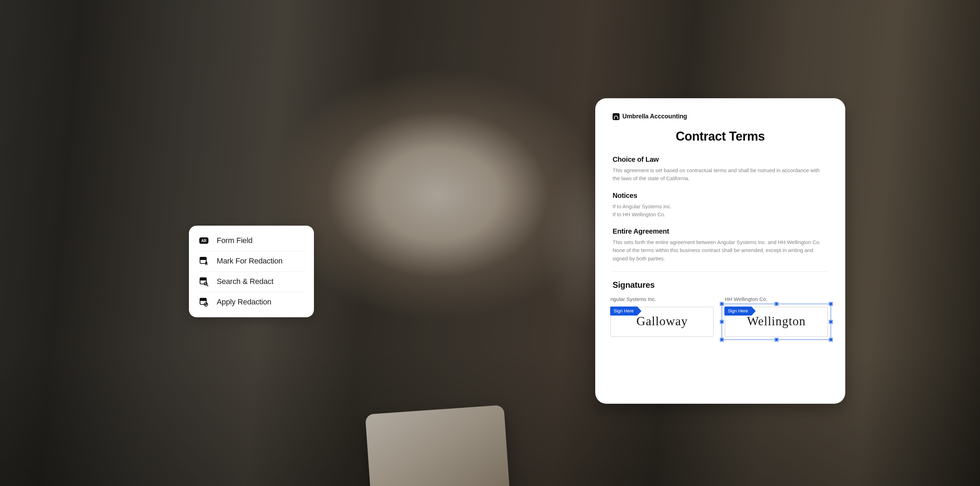 Image resolution: width=980 pixels, height=486 pixels. Describe the element at coordinates (720, 211) in the screenshot. I see `section-body: If to Angular Systems Inc. If to HH Well…` at that location.